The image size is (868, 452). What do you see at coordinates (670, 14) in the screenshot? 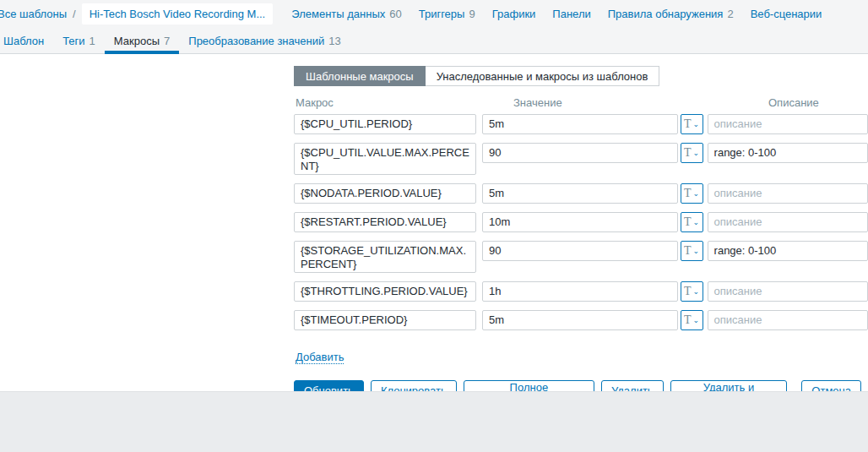
I see `nav-item-discovery-rules: Правила обнаружения2` at bounding box center [670, 14].